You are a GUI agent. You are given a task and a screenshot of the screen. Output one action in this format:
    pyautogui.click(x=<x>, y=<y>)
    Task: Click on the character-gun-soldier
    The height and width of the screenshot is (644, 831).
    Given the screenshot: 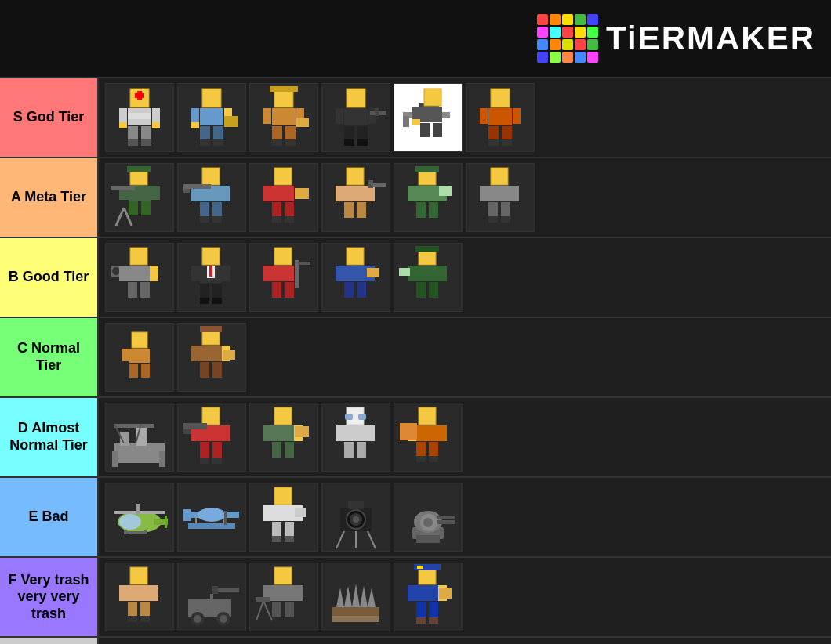 What is the action you would take?
    pyautogui.click(x=212, y=197)
    